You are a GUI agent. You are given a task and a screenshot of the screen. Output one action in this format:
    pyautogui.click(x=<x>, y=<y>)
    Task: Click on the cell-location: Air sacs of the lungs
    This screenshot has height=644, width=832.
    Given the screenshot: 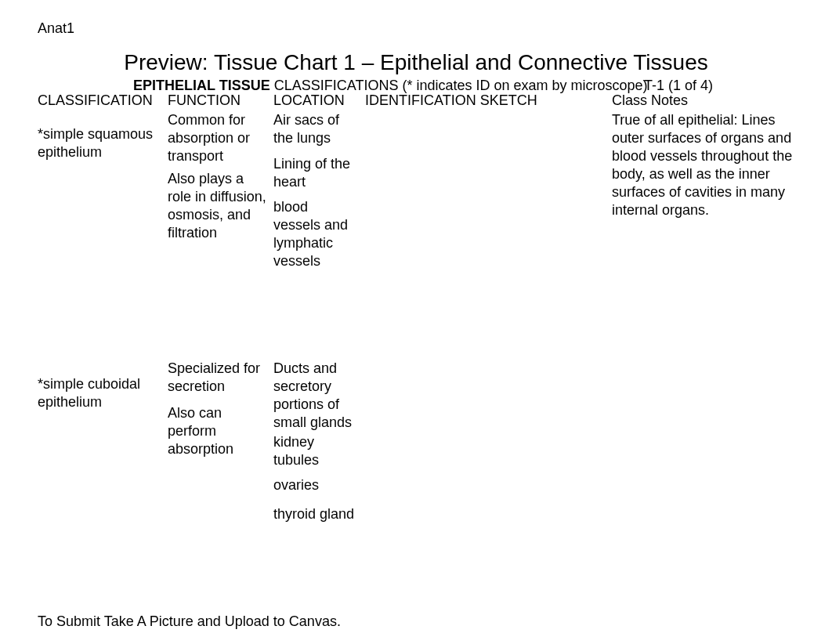 What is the action you would take?
    pyautogui.click(x=315, y=129)
    